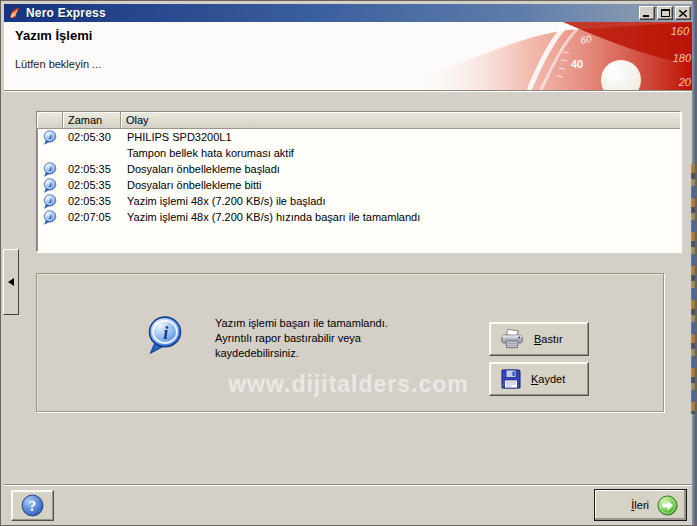  I want to click on help-button: ?, so click(32, 506).